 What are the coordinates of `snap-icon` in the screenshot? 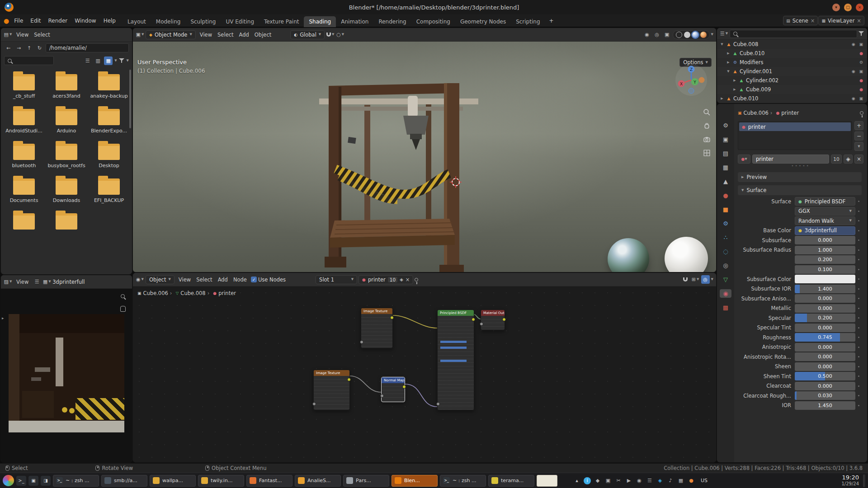 It's located at (685, 279).